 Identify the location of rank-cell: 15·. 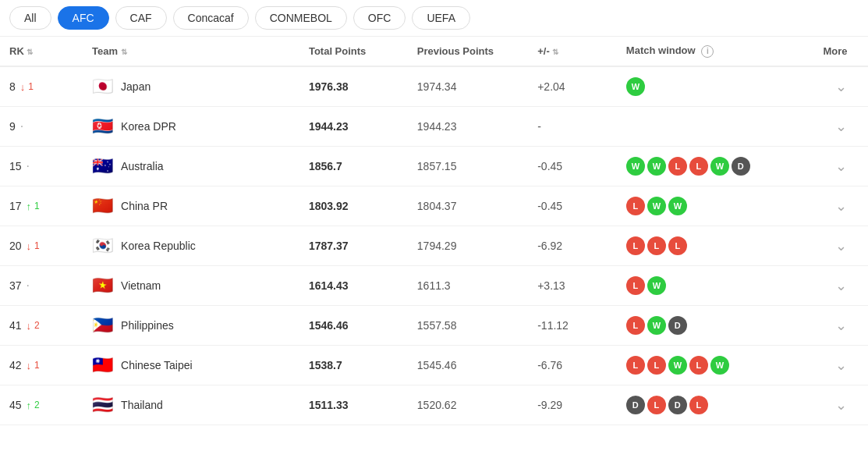
(41, 165).